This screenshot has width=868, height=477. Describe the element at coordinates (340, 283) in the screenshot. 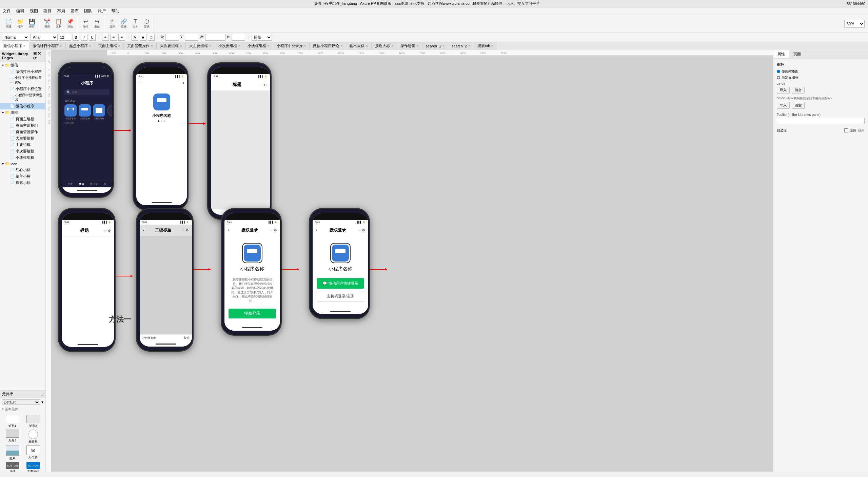

I see `screen7-wechat-btn: 💬 微信用户快捷登录` at that location.